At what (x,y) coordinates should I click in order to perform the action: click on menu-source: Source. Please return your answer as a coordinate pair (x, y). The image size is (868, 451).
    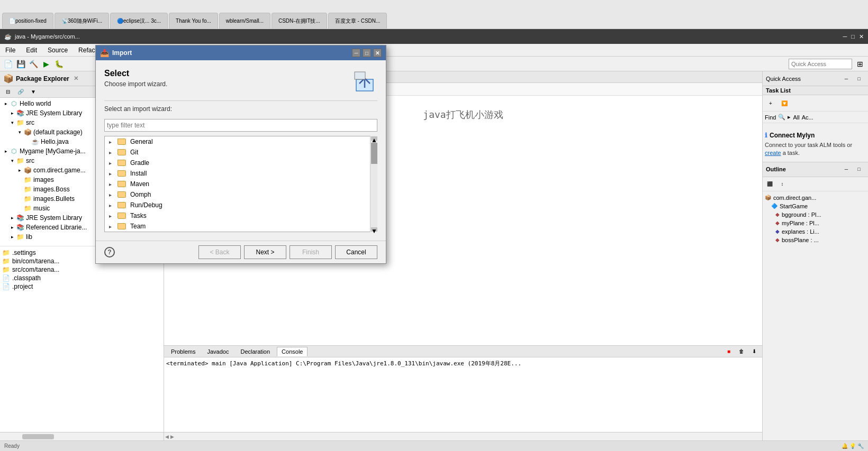
    Looking at the image, I should click on (58, 50).